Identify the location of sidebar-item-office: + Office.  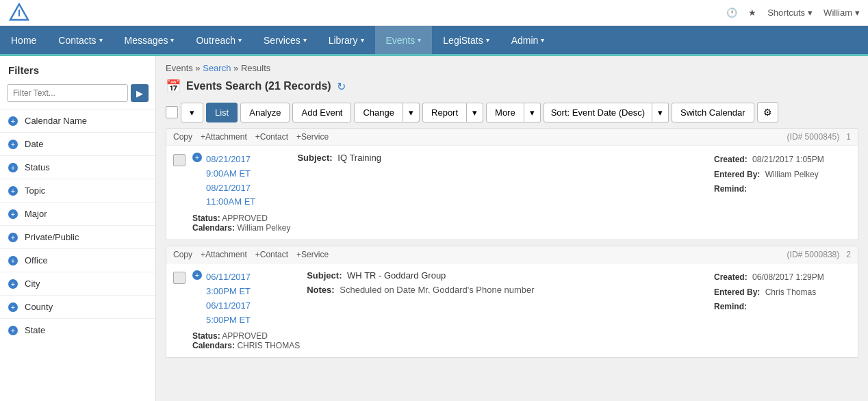
(78, 260).